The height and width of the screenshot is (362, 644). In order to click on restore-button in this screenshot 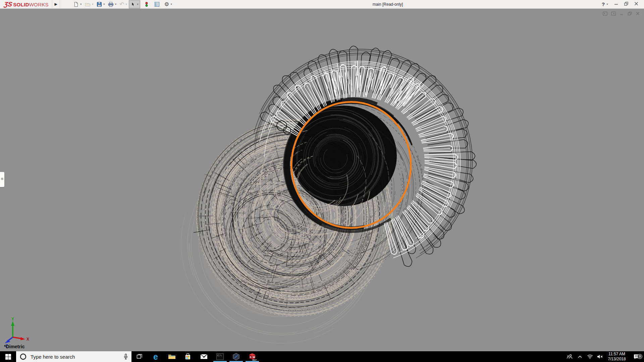, I will do `click(626, 4)`.